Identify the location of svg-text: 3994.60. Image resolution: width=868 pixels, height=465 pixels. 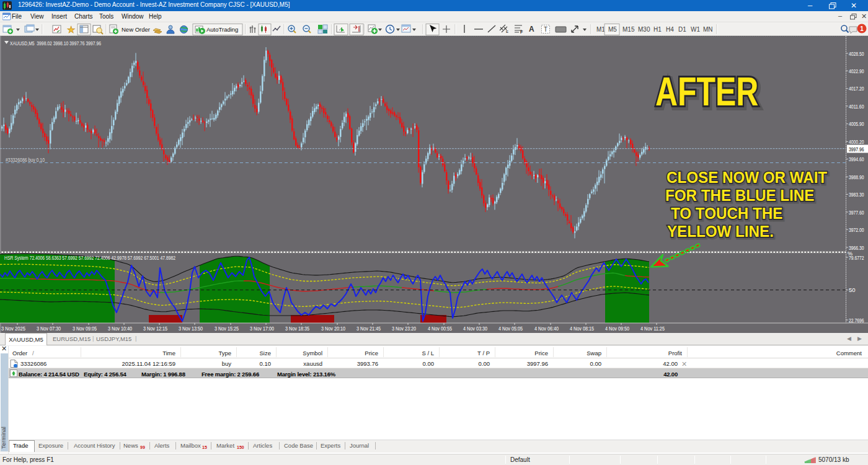
(857, 159).